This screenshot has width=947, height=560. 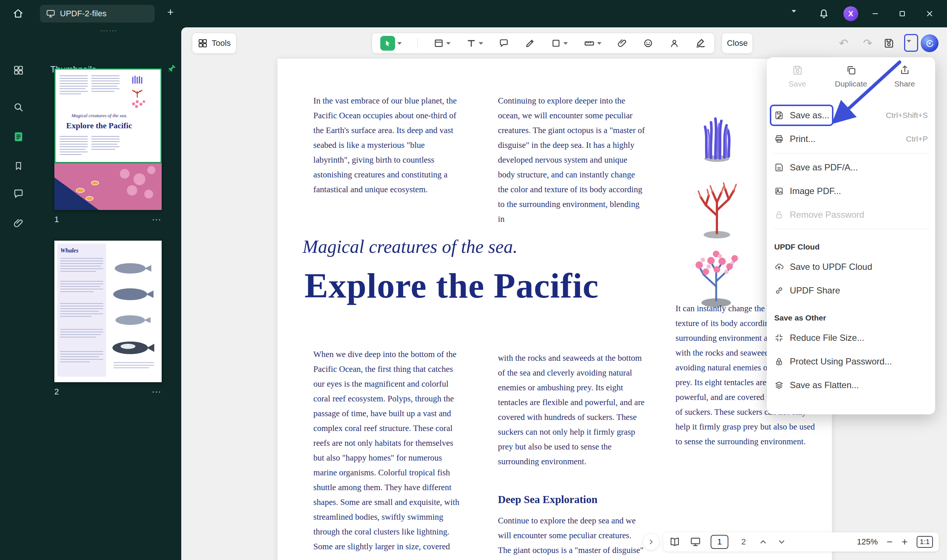 I want to click on zoom-in-button: +, so click(x=904, y=542).